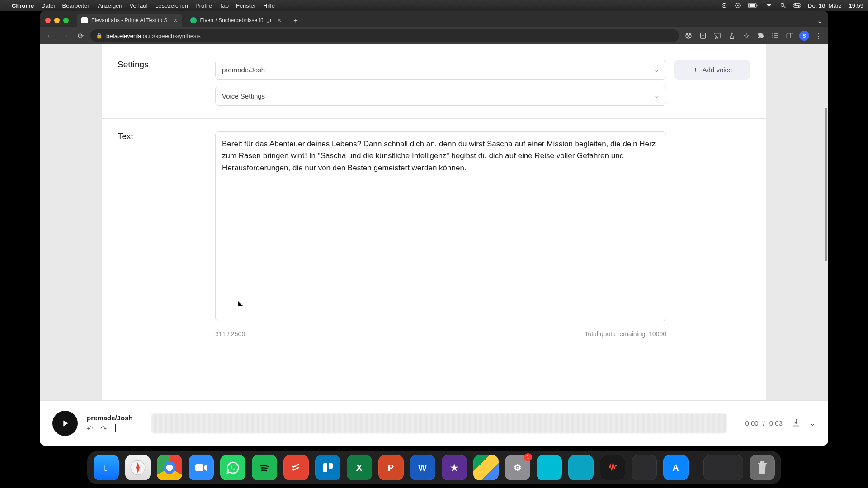 The image size is (868, 488). Describe the element at coordinates (269, 5) in the screenshot. I see `menu-help: Hilfe` at that location.